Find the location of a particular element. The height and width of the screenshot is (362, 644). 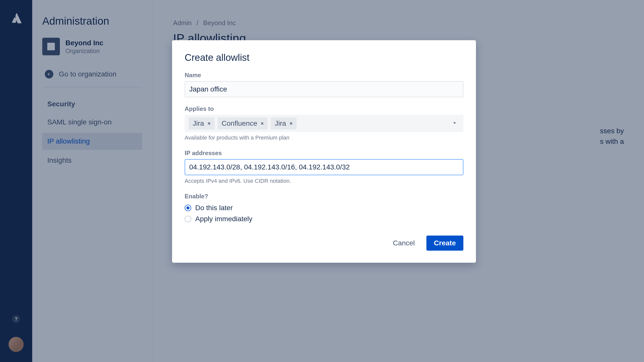

radio-label: Do this later is located at coordinates (214, 208).